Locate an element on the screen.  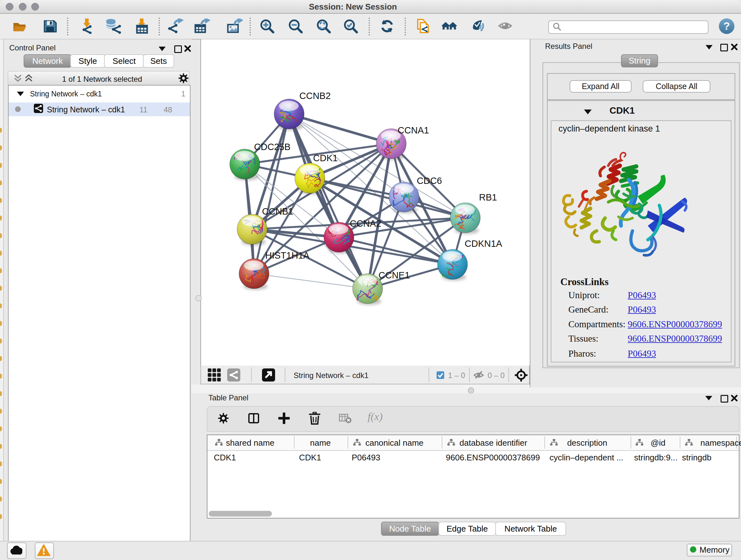
svg-text: CDC6 is located at coordinates (429, 181).